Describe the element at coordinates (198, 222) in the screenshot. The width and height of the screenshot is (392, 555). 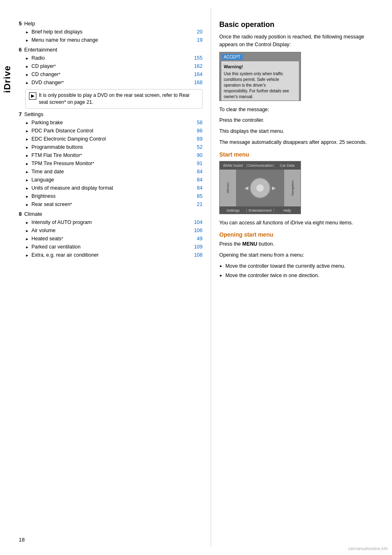
I see `item-auto-intensity-page: 104` at that location.